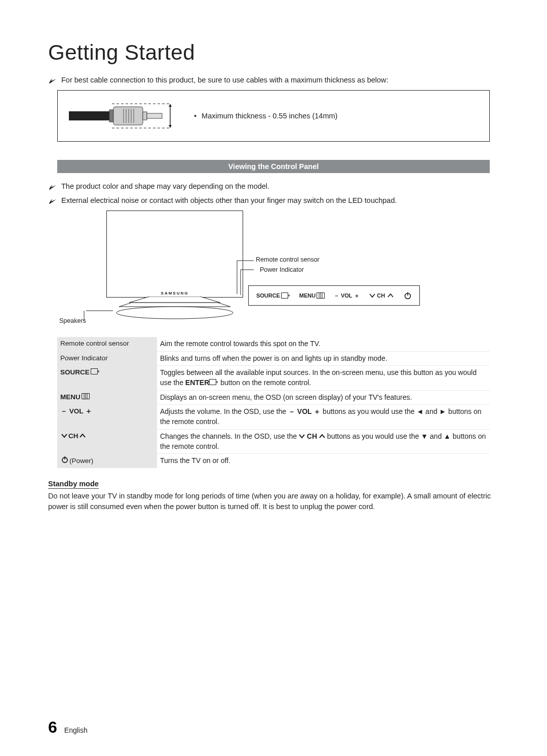 Image resolution: width=547 pixels, height=756 pixels. Describe the element at coordinates (121, 116) in the screenshot. I see `cable-diagram` at that location.